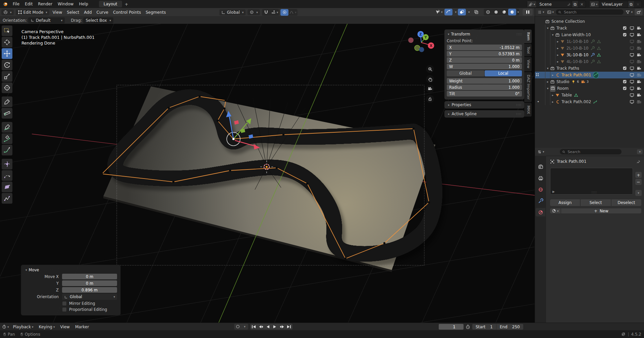  I want to click on transform-field-z: Z0 m, so click(484, 60).